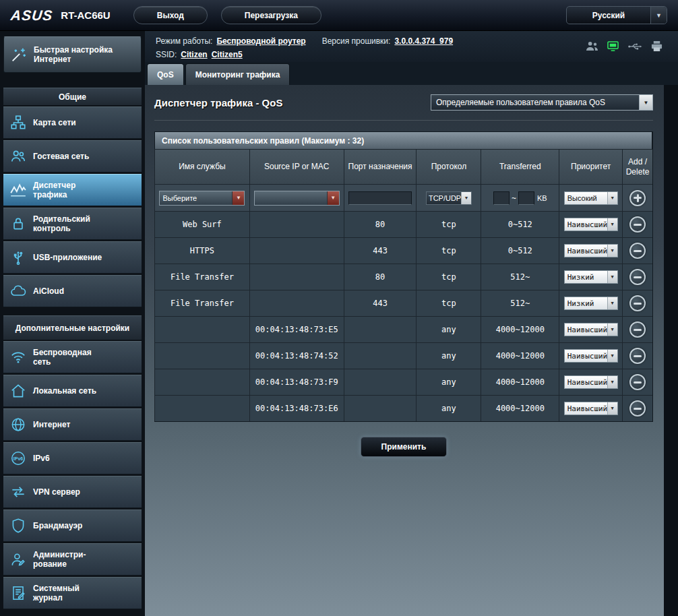  I want to click on sidebar-item-administration: Администри-рование, so click(73, 559).